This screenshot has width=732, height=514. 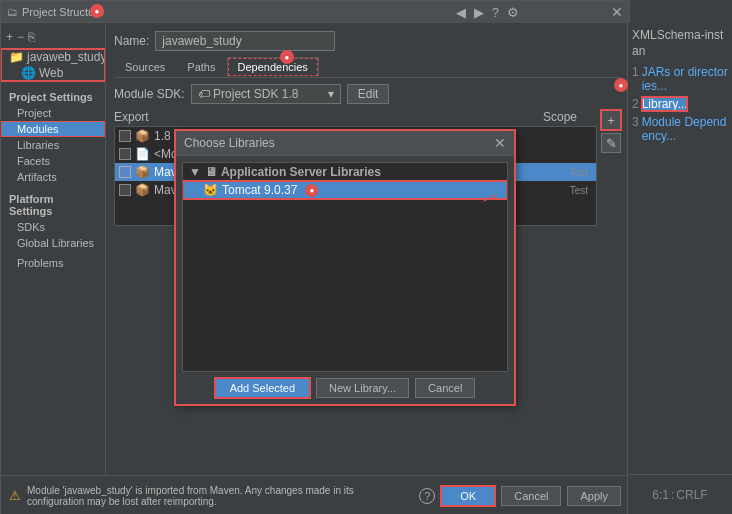 What do you see at coordinates (53, 73) in the screenshot?
I see `module-tree-web: 🌐 Web` at bounding box center [53, 73].